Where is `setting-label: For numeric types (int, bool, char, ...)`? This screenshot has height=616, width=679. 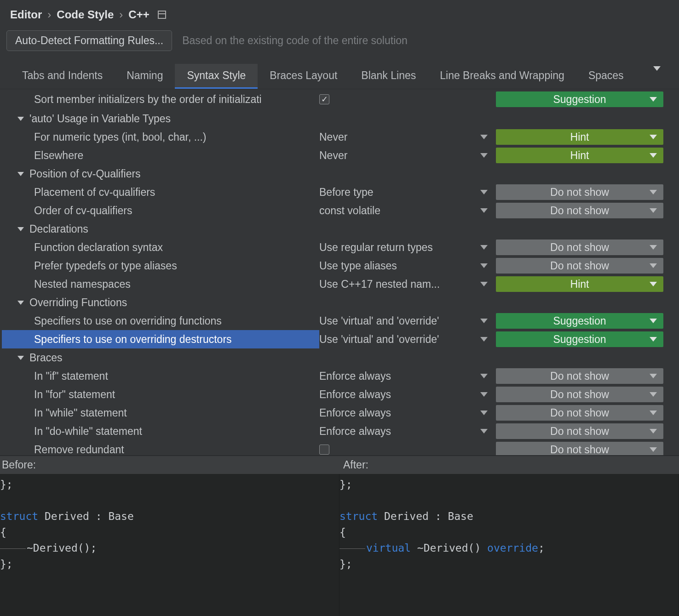
setting-label: For numeric types (int, bool, char, ...) is located at coordinates (161, 137).